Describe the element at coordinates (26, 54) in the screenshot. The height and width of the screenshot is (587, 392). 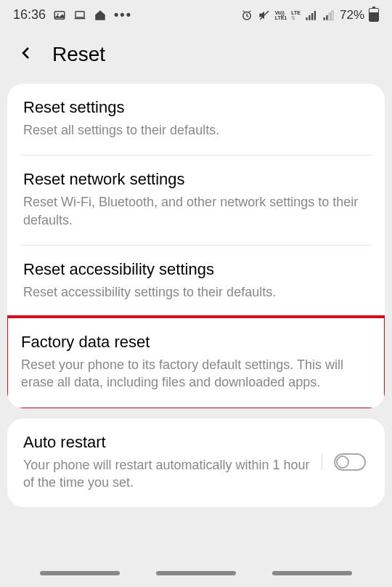
I see `back-icon` at that location.